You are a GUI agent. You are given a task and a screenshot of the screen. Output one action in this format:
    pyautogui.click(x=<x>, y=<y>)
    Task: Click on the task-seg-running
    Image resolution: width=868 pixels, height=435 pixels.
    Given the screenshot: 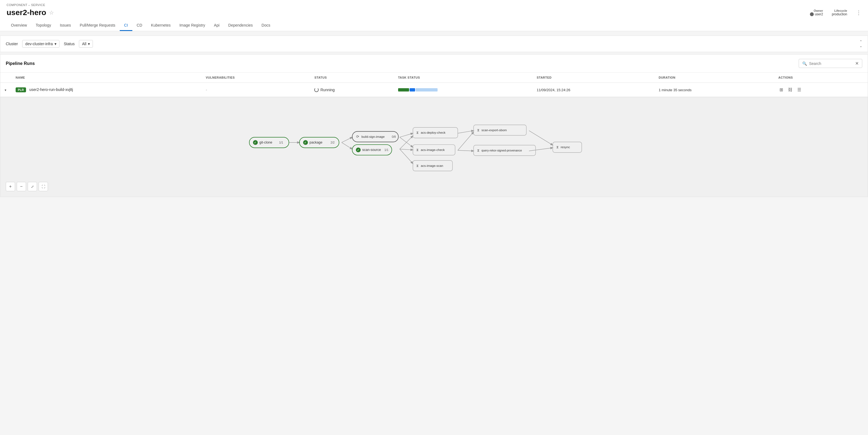 What is the action you would take?
    pyautogui.click(x=412, y=90)
    